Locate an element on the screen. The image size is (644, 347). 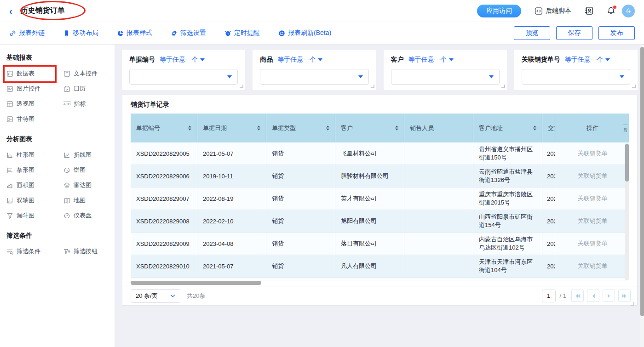
table-horizontal-scrollbar is located at coordinates (380, 283).